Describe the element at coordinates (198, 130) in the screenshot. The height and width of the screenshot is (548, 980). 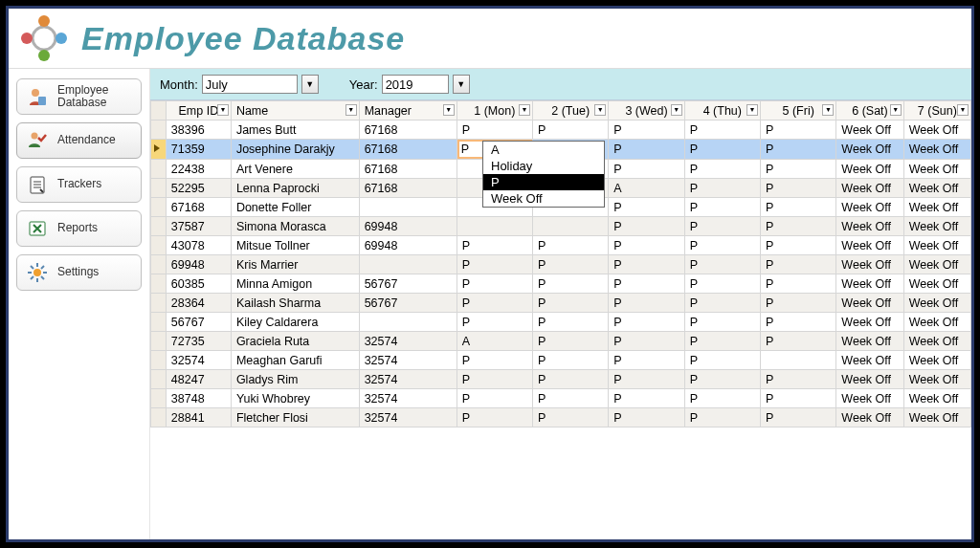
I see `cell-id: 38396` at that location.